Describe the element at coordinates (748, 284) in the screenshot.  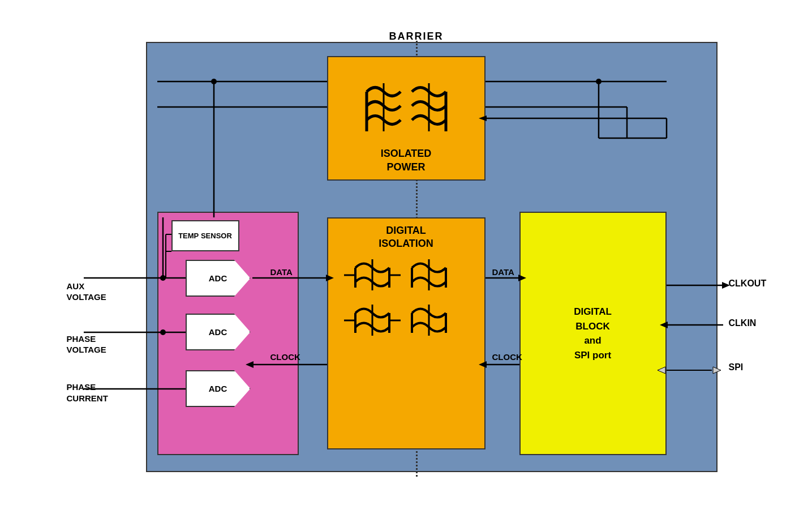
I see `clkout-label: CLKOUT` at that location.